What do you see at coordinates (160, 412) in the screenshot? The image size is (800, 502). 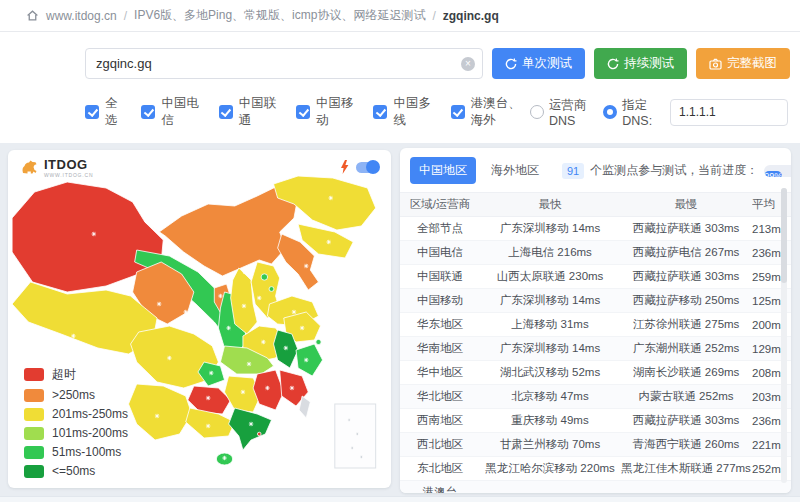 I see `map-region-yunnan` at bounding box center [160, 412].